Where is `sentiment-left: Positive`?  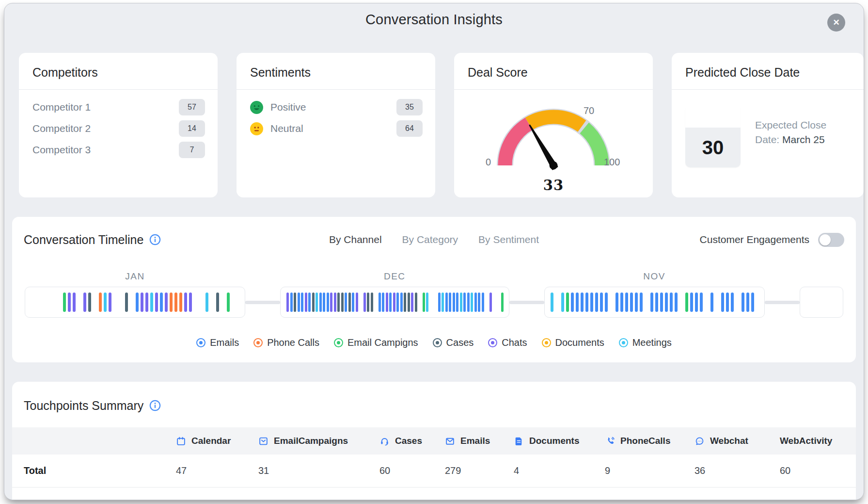 sentiment-left: Positive is located at coordinates (278, 108).